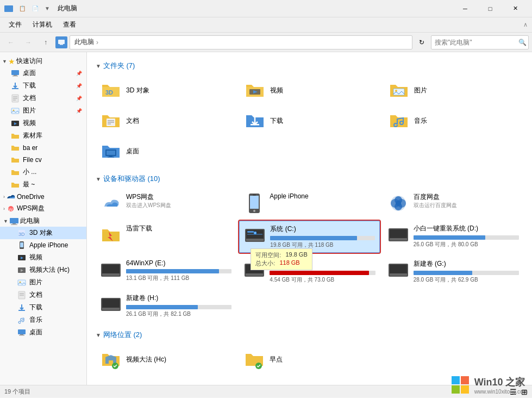 Image resolution: width=532 pixels, height=399 pixels. I want to click on folder-item-video: 视频, so click(310, 90).